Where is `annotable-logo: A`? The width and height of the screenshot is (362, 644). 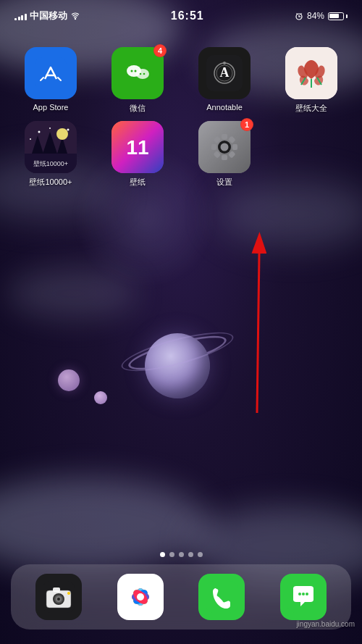 annotable-logo: A is located at coordinates (224, 73).